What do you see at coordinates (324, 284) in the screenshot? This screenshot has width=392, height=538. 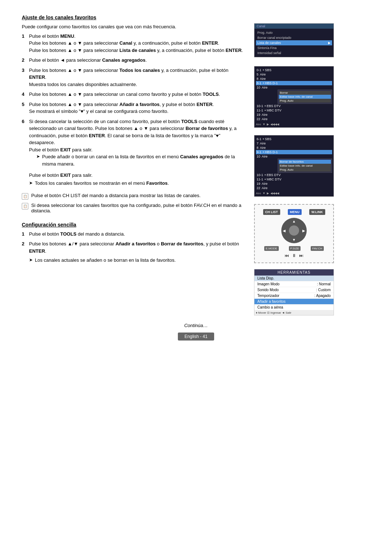 I see `herr-imagen-value: : Normal` at bounding box center [324, 284].